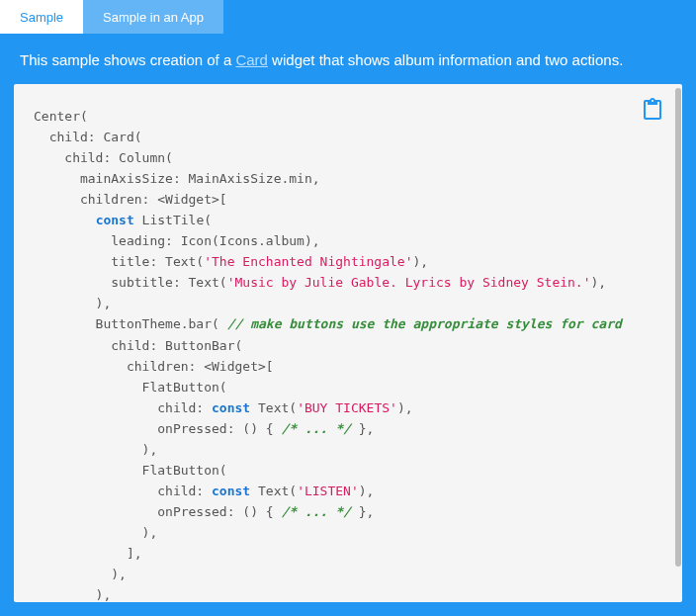 Image resolution: width=696 pixels, height=616 pixels. What do you see at coordinates (251, 59) in the screenshot?
I see `desc-link-card: Card` at bounding box center [251, 59].